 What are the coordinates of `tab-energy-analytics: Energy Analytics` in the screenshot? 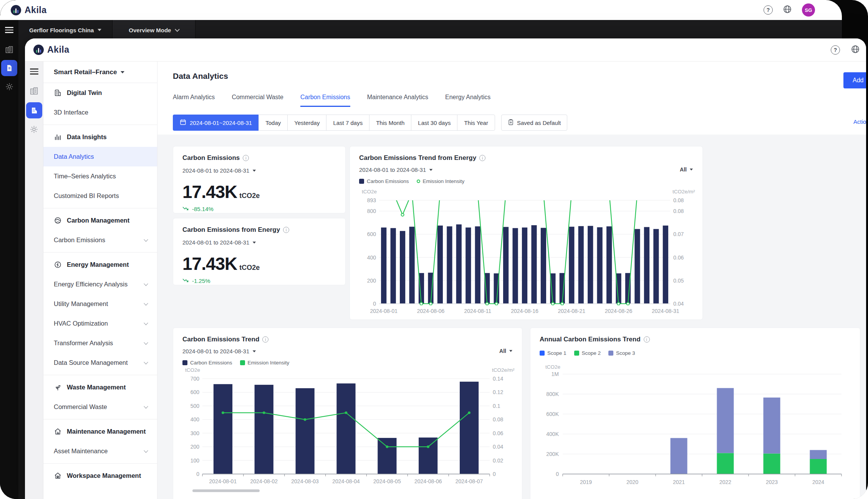 It's located at (468, 100).